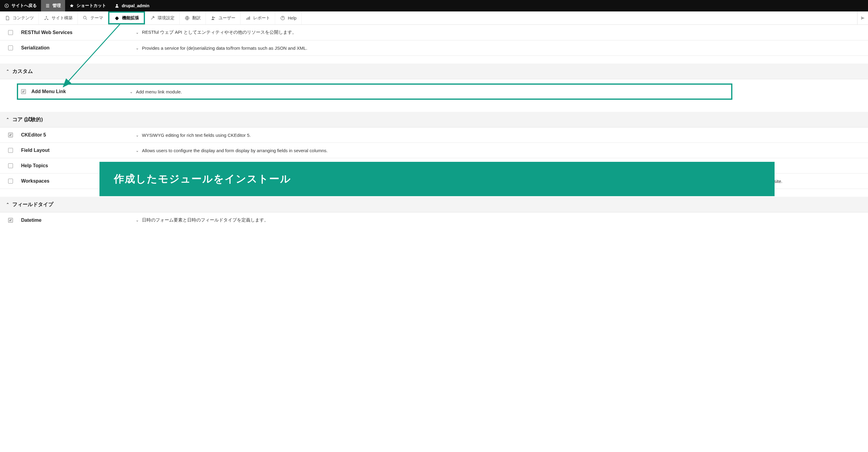  What do you see at coordinates (235, 150) in the screenshot?
I see `module-description: Allows users to configure the display an…` at bounding box center [235, 150].